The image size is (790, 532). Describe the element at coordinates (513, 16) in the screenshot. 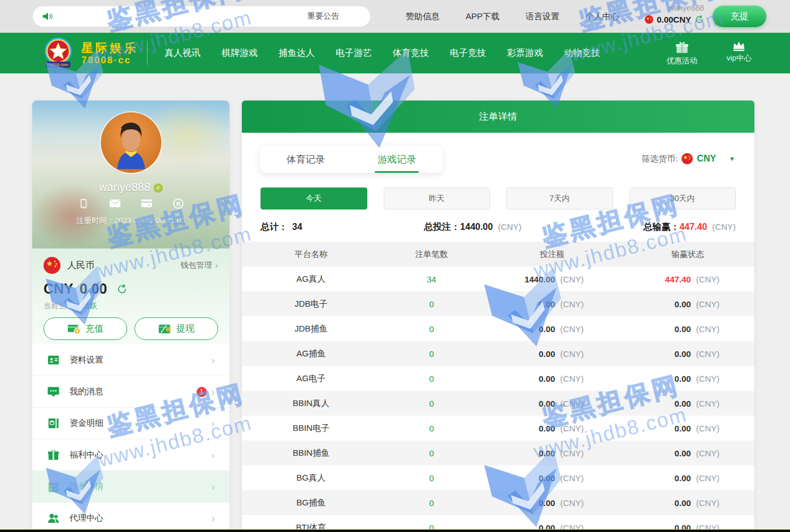

I see `topbar-links: 赞助信息APP下载语言设置个人中心` at that location.